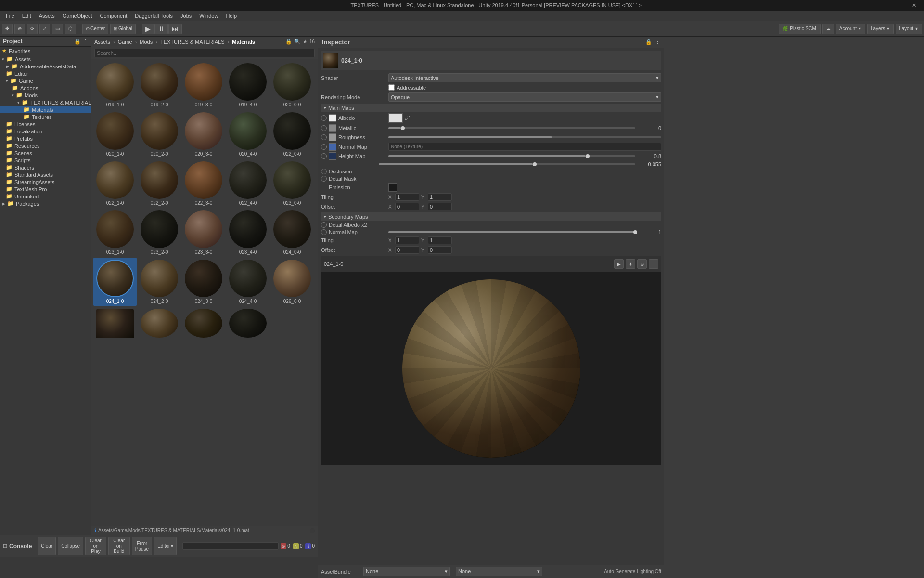 The image size is (924, 578). What do you see at coordinates (95, 29) in the screenshot?
I see `toolbar-pivot-button: ⊙ Center` at bounding box center [95, 29].